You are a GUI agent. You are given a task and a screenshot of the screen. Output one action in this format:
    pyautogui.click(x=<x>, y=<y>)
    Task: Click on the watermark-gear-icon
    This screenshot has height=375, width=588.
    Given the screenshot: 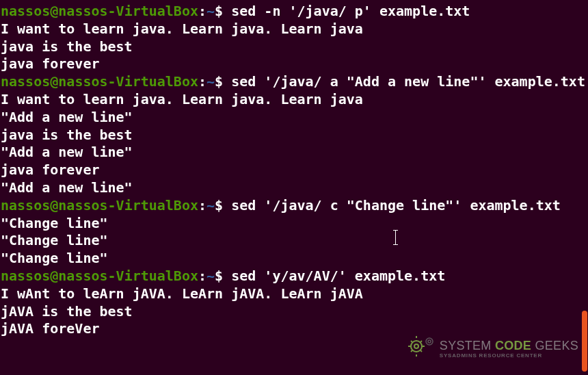 What is the action you would take?
    pyautogui.click(x=421, y=349)
    